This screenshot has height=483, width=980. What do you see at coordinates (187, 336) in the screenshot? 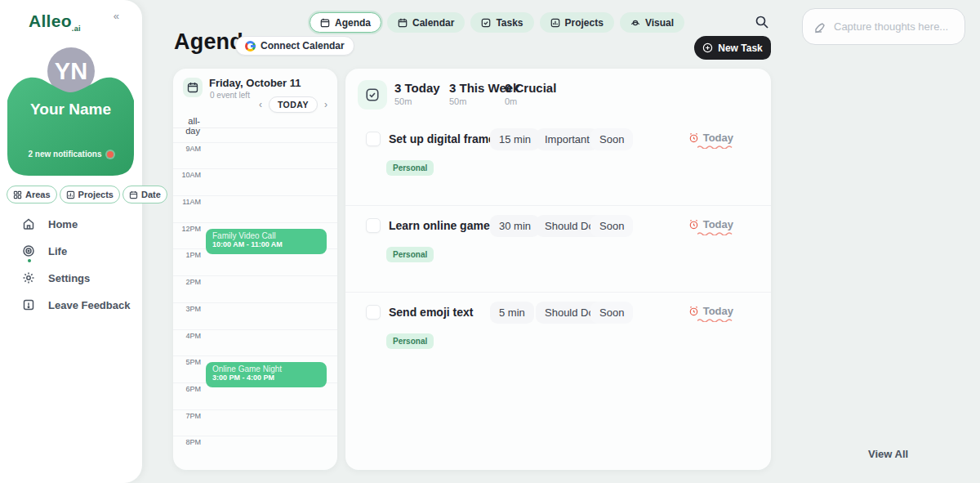
I see `hour-label: 4PM` at bounding box center [187, 336].